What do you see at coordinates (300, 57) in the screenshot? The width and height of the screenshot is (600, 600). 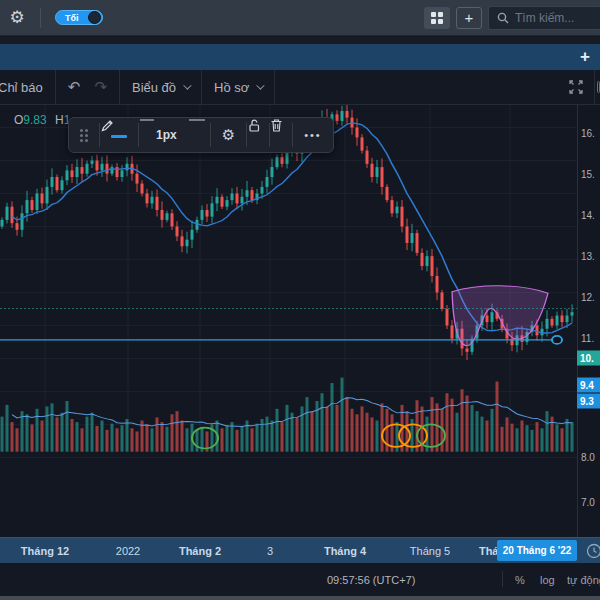 I see `panel-header-banner: +` at bounding box center [300, 57].